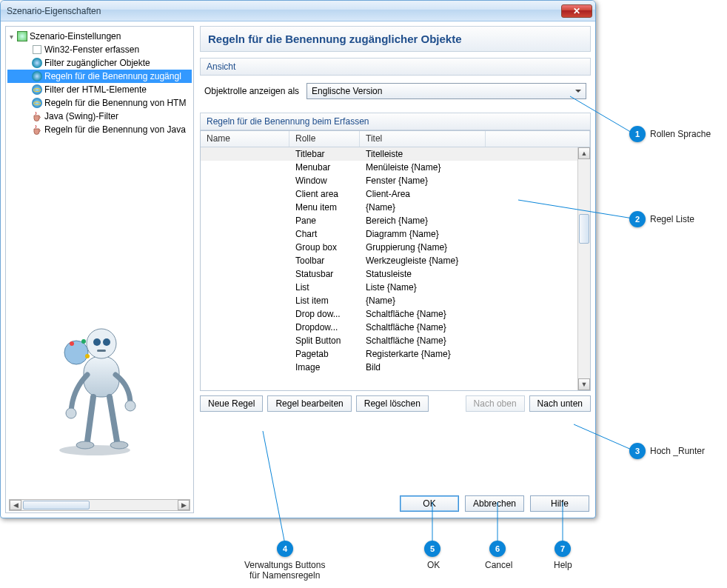  I want to click on table-row: StatusbarStatusleiste, so click(395, 274).